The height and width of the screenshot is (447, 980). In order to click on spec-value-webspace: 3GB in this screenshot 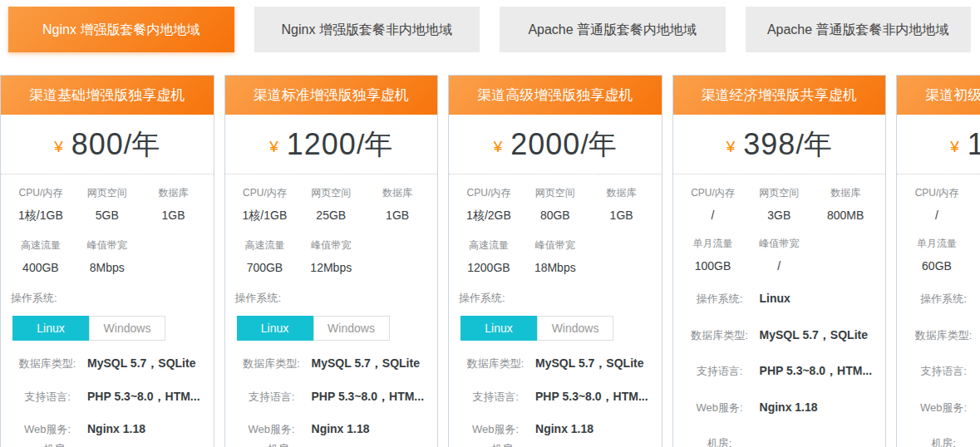, I will do `click(779, 215)`.